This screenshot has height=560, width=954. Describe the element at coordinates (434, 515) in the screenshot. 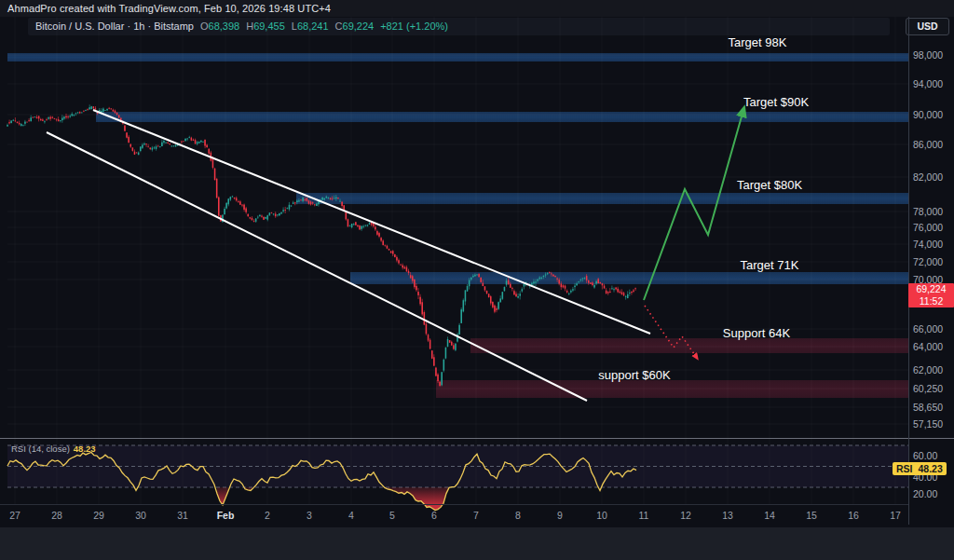

I see `time-tick: 6` at that location.